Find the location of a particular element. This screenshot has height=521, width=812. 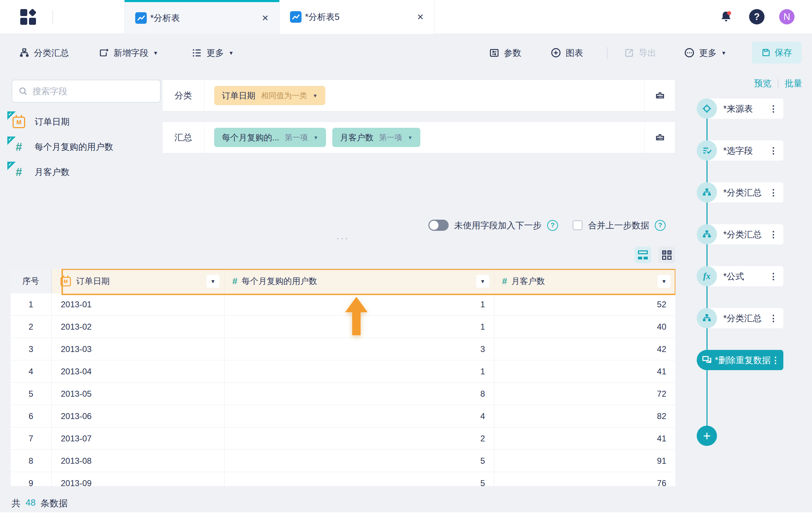

export-icon is located at coordinates (629, 53).